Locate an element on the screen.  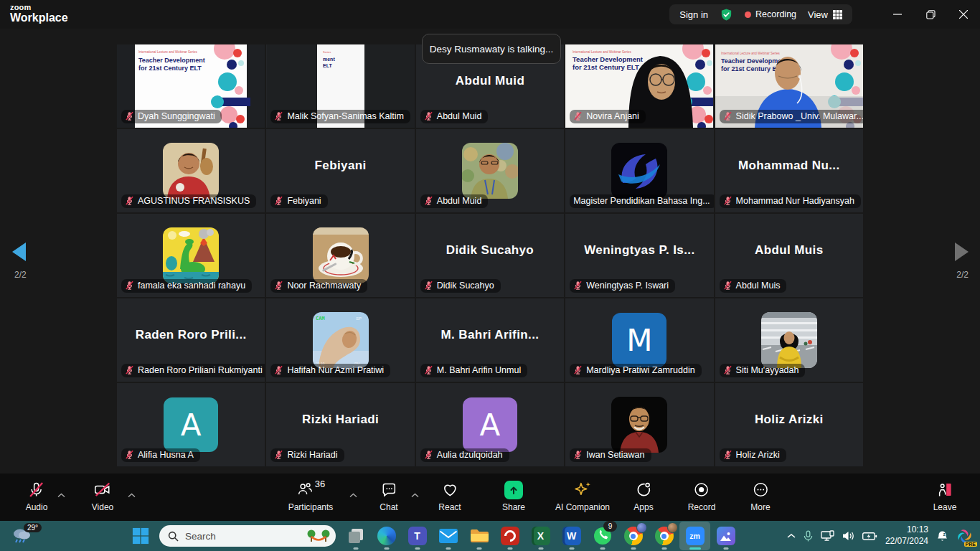
tray-microphone-icon is located at coordinates (808, 537).